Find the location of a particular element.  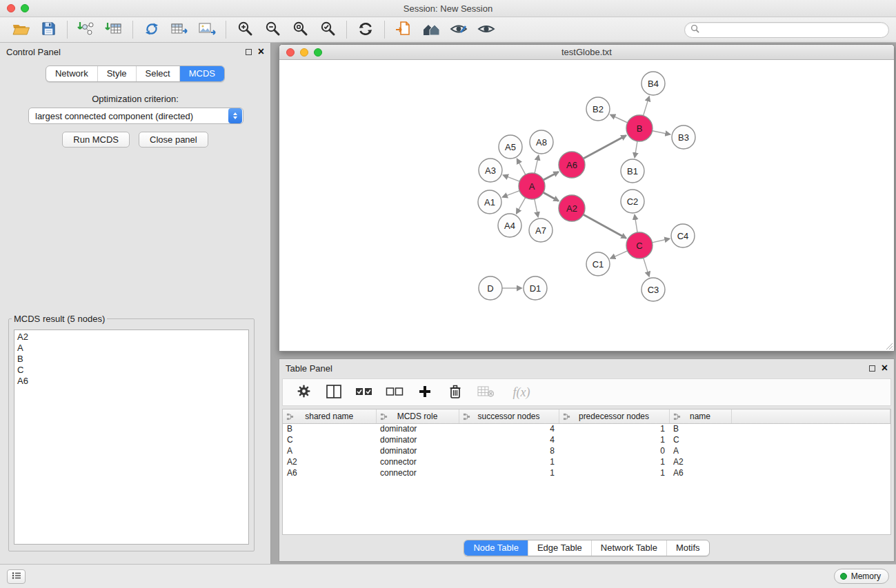

node-B1: B1 is located at coordinates (633, 171).